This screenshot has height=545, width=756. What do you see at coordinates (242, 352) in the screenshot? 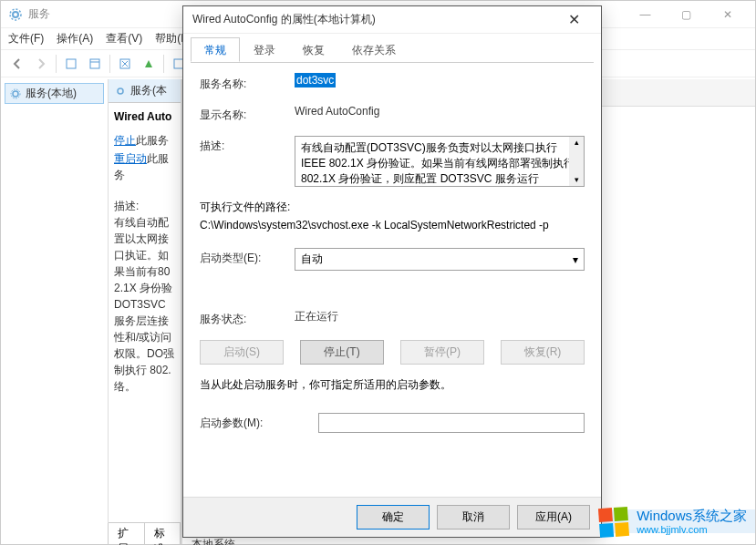
I see `start-button: 启动(S)` at bounding box center [242, 352].